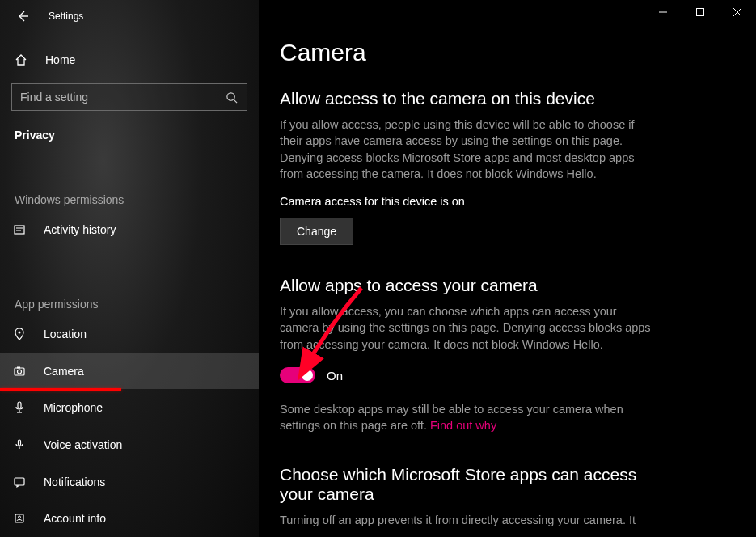 The width and height of the screenshot is (756, 537). Describe the element at coordinates (60, 60) in the screenshot. I see `home-label: Home` at that location.